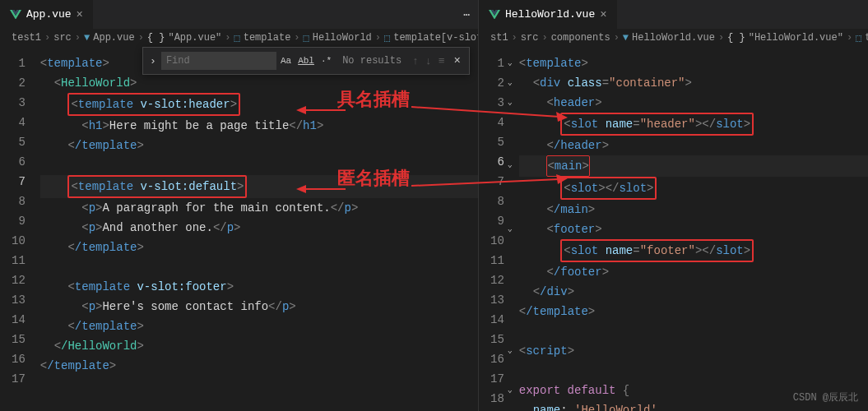  I want to click on whole-word-icon: Abl, so click(306, 61).